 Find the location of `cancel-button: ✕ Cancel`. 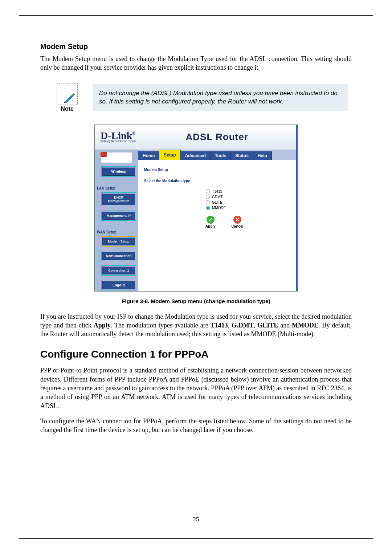

cancel-button: ✕ Cancel is located at coordinates (237, 222).